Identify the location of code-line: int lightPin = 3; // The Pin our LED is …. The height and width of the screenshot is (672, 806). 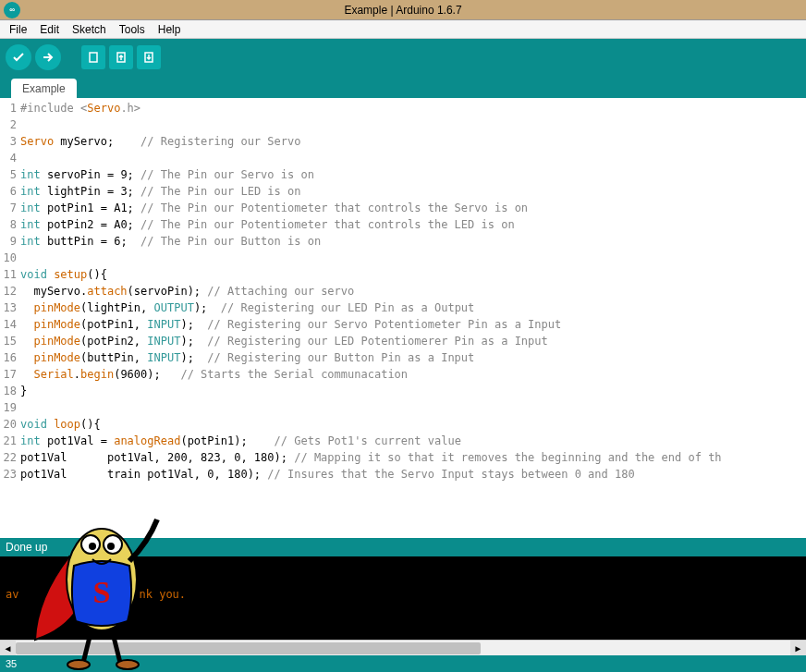
(413, 191).